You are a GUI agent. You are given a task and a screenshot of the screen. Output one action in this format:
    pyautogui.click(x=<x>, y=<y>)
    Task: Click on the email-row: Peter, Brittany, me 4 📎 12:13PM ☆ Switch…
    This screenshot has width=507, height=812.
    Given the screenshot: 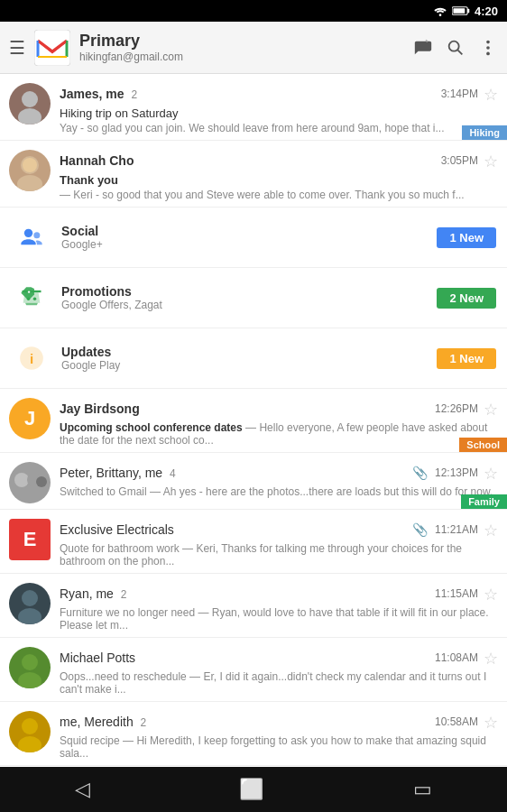 What is the action you would take?
    pyautogui.click(x=254, y=482)
    